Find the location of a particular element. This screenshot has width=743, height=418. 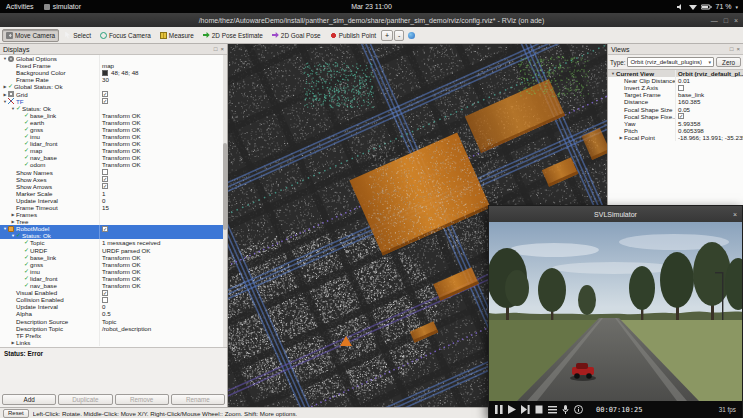

minimize-button: — is located at coordinates (714, 20).